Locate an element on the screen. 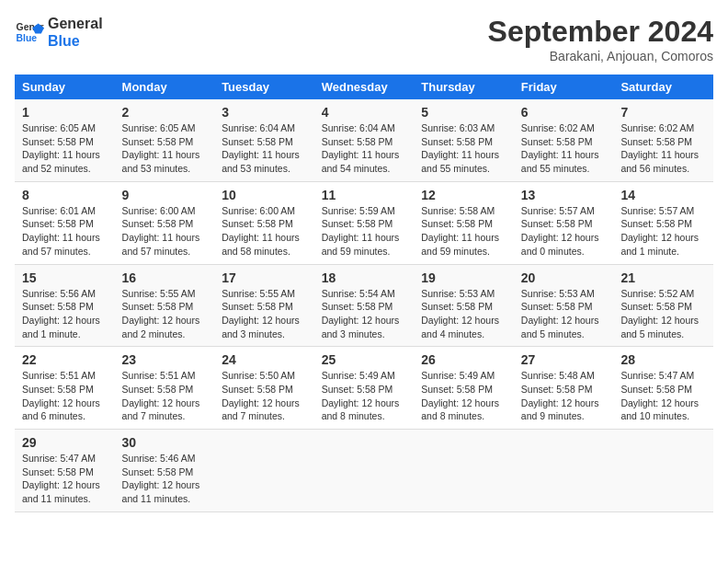 The width and height of the screenshot is (728, 563). calendar-cell: 21Sunrise: 5:52 AMSunset: 5:58 PMDayligh… is located at coordinates (664, 305).